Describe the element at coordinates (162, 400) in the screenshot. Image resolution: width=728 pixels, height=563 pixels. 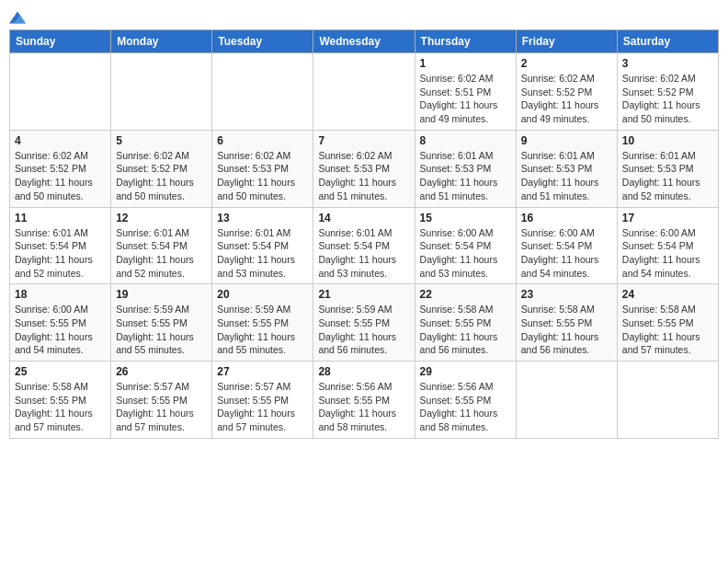
I see `calendar-cell: 26Sunrise: 5:57 AM Sunset: 5:55 PM Dayli…` at that location.